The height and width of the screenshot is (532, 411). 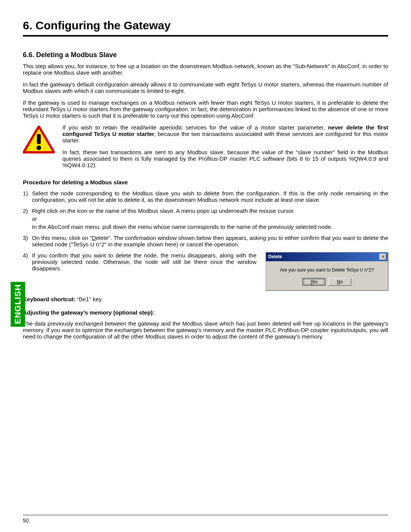 What do you see at coordinates (327, 271) in the screenshot?
I see `delete-dialog: Delete ✕ Are you sure you want to Delete…` at bounding box center [327, 271].